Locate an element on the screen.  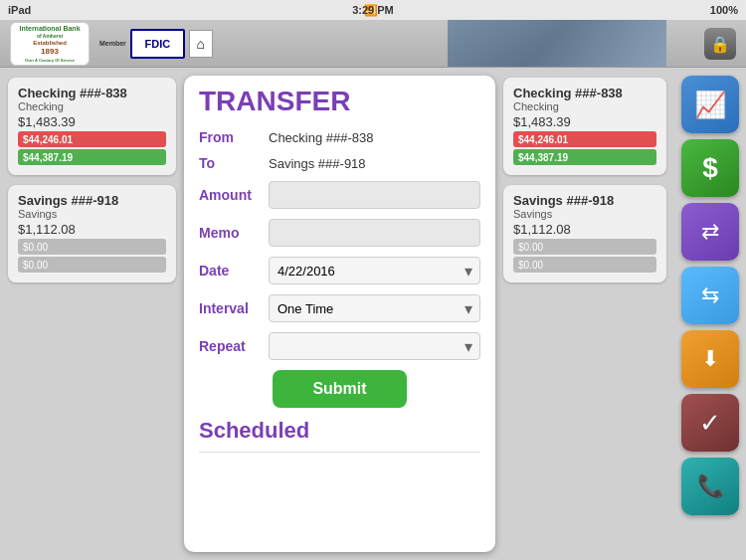
check-icon: ✓ is located at coordinates (710, 424).